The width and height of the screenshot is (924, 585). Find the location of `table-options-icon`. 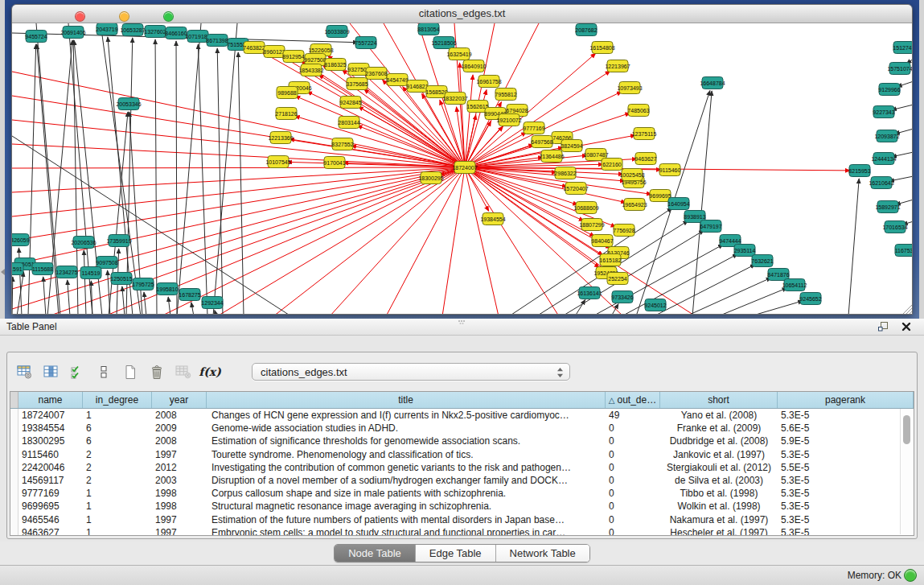

table-options-icon is located at coordinates (24, 372).